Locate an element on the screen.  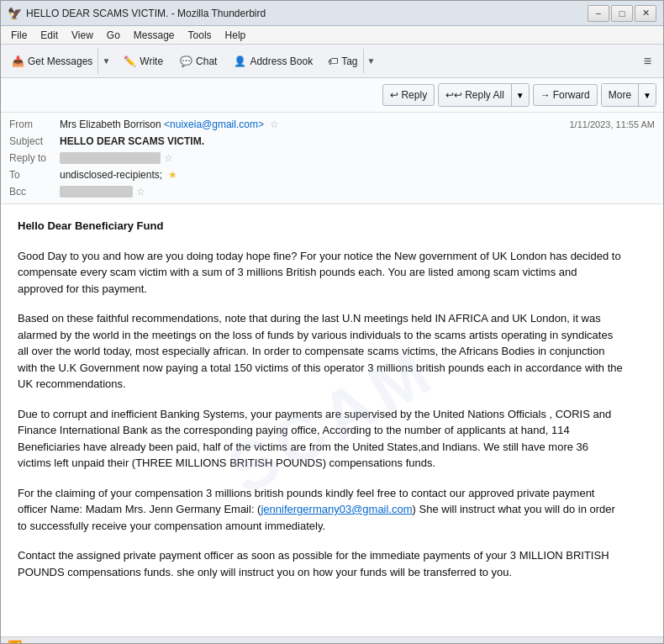
window-controls: − □ ✕ is located at coordinates (622, 13).